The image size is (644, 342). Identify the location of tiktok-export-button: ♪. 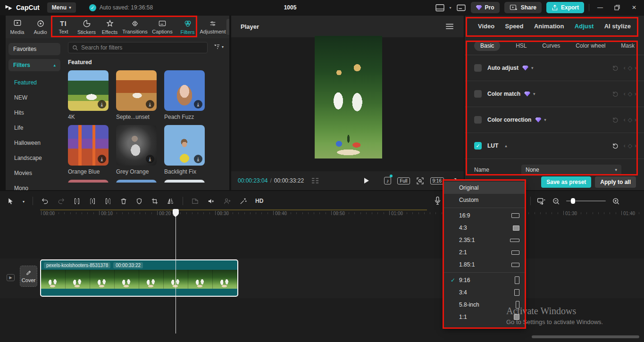
(388, 181).